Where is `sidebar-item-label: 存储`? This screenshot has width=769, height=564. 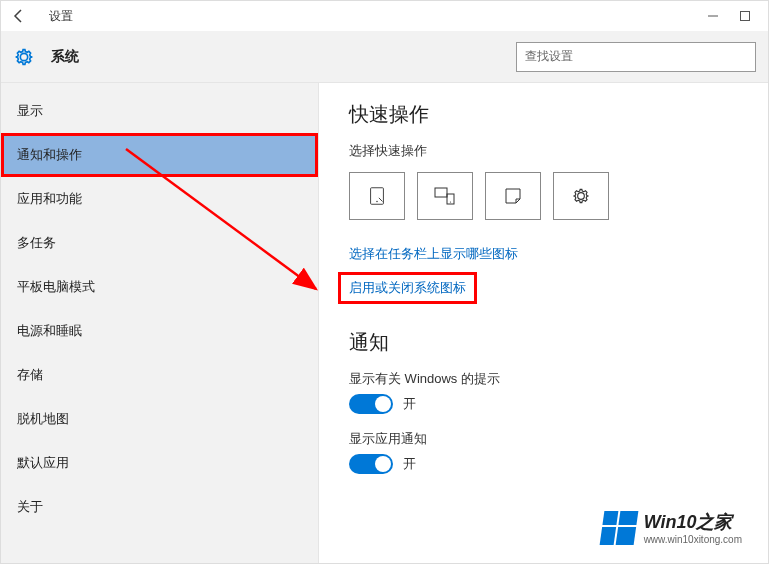
sidebar-item-label: 存储 is located at coordinates (30, 375).